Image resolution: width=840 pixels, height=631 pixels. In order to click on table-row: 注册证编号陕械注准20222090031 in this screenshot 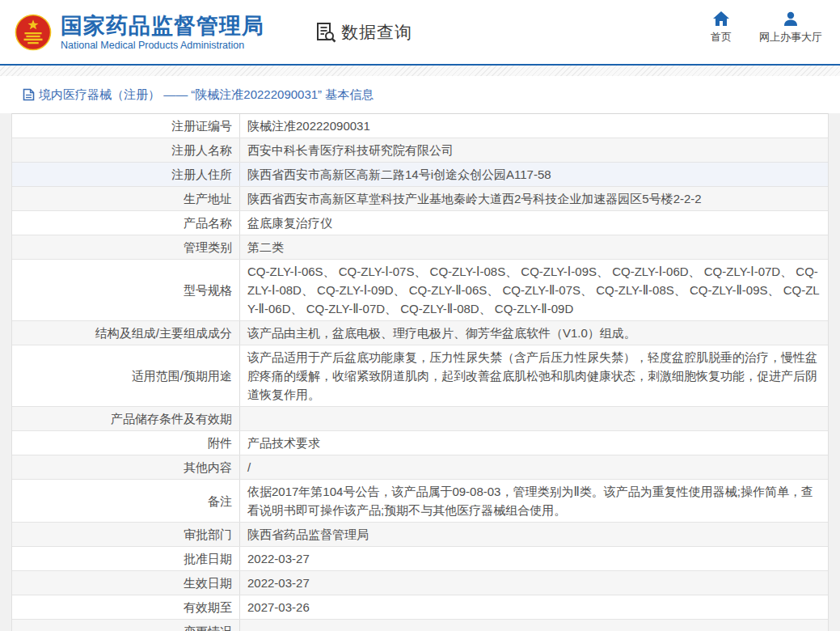, I will do `click(420, 126)`.